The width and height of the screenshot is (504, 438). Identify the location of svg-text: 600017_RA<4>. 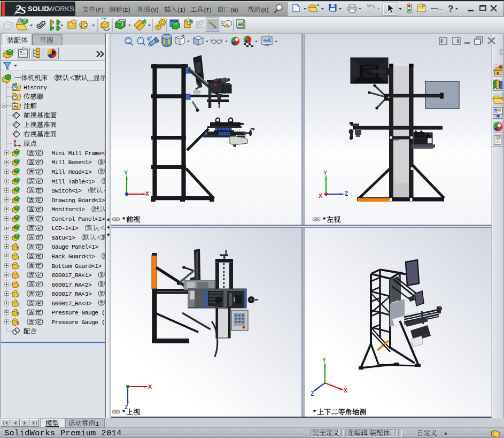
(74, 304).